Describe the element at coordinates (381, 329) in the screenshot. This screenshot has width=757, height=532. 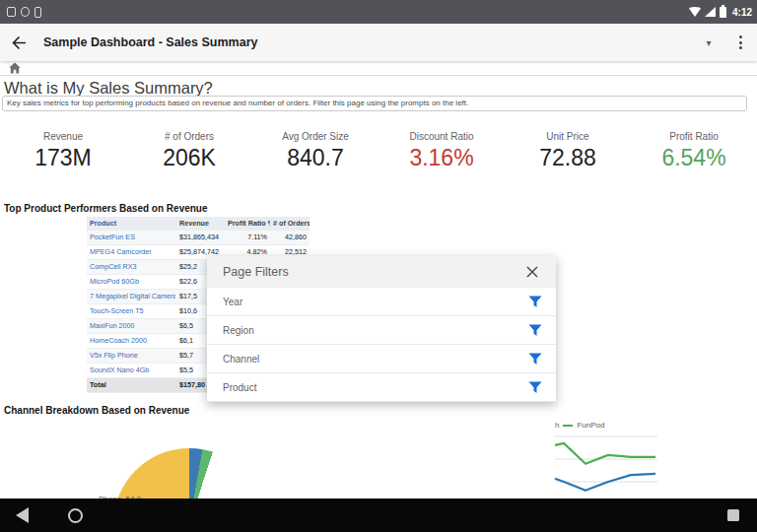
I see `page-filters-panel: Page Filters YearRegionChannelProduct` at that location.